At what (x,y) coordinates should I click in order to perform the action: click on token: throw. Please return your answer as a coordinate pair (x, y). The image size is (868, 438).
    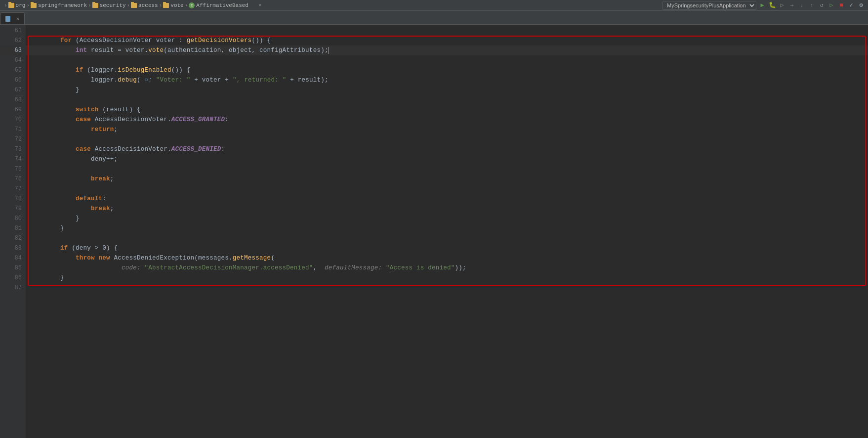
    Looking at the image, I should click on (85, 258).